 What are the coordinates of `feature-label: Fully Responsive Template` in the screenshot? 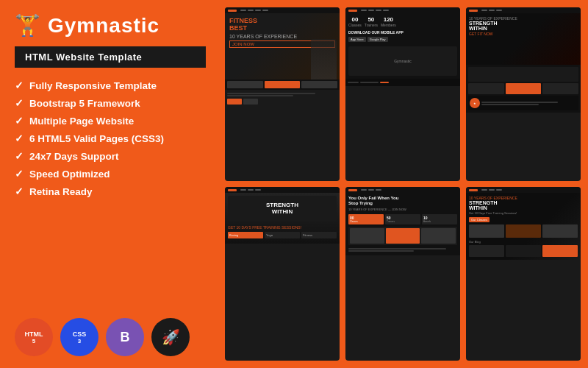 It's located at (93, 85).